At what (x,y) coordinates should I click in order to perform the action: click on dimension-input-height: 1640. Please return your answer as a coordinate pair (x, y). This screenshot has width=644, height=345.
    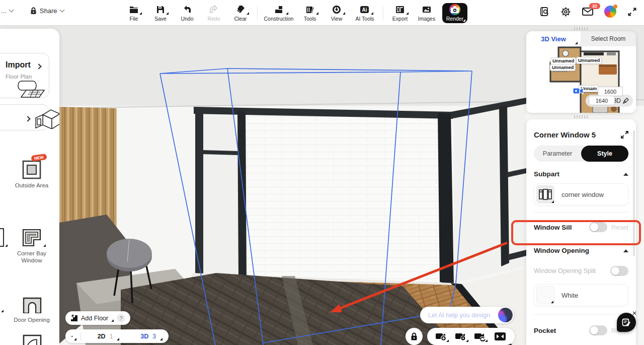
    Looking at the image, I should click on (602, 101).